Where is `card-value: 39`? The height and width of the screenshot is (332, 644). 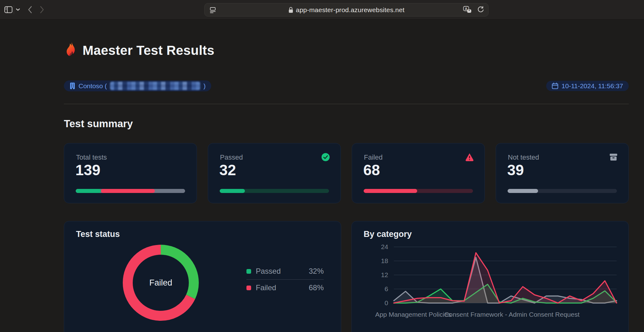
card-value: 39 is located at coordinates (515, 170).